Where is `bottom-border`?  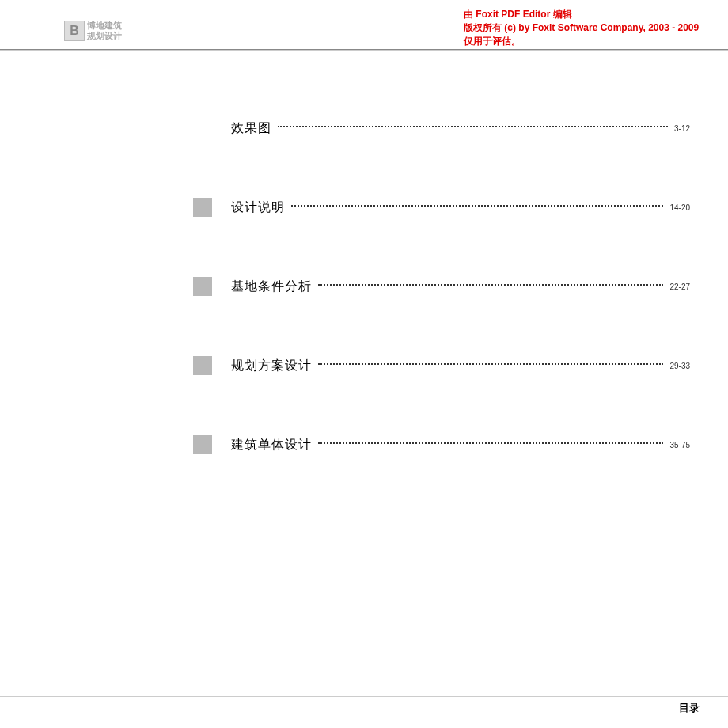
bottom-border is located at coordinates (364, 696).